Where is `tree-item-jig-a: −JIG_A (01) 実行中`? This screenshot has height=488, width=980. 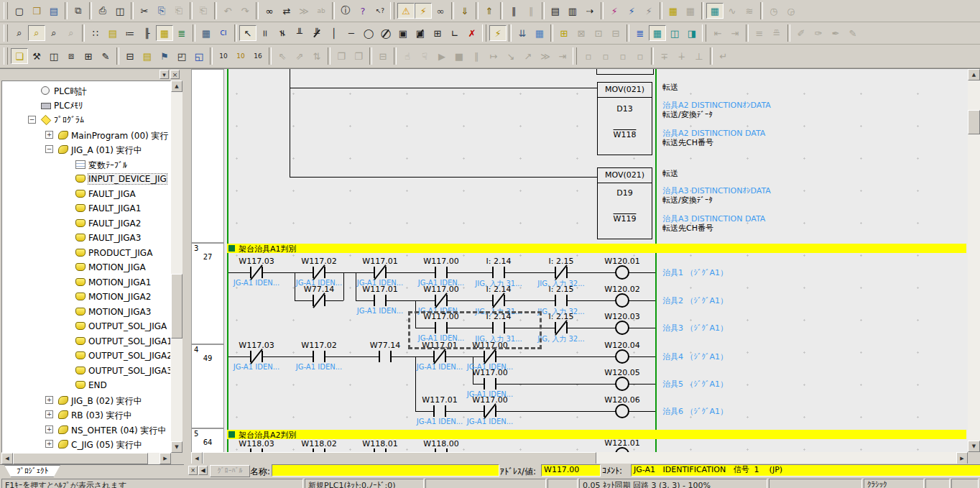
tree-item-jig-a: −JIG_A (01) 実行中 is located at coordinates (86, 149).